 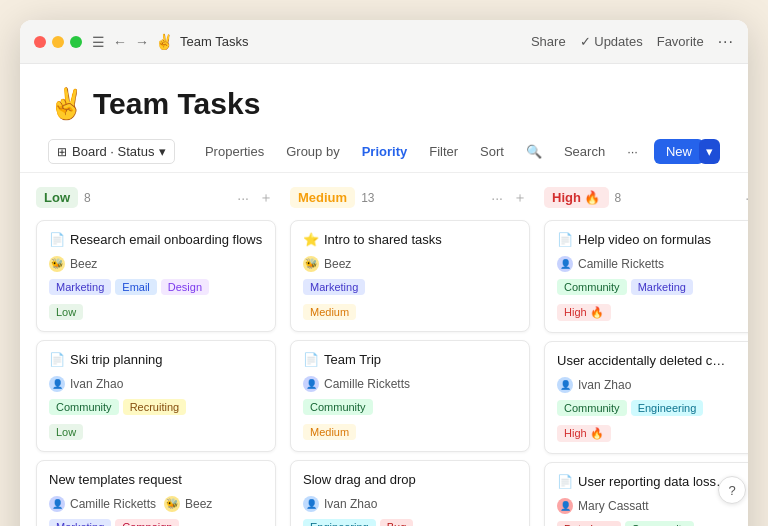 What do you see at coordinates (410, 493) in the screenshot?
I see `card-med-3: Slow drag and drop 👤 Ivan Zhao Engineeri…` at bounding box center [410, 493].